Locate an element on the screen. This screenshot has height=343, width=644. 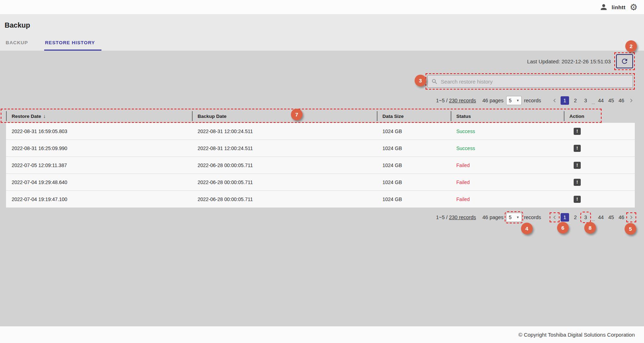
annotation-badge-8: 8 is located at coordinates (590, 228).